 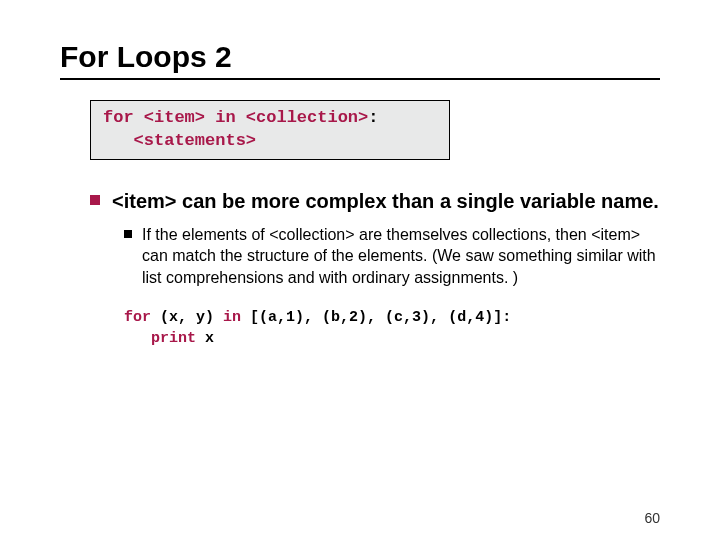 What do you see at coordinates (392, 256) in the screenshot?
I see `sub-bullet: If the elements of <collection> are them…` at bounding box center [392, 256].